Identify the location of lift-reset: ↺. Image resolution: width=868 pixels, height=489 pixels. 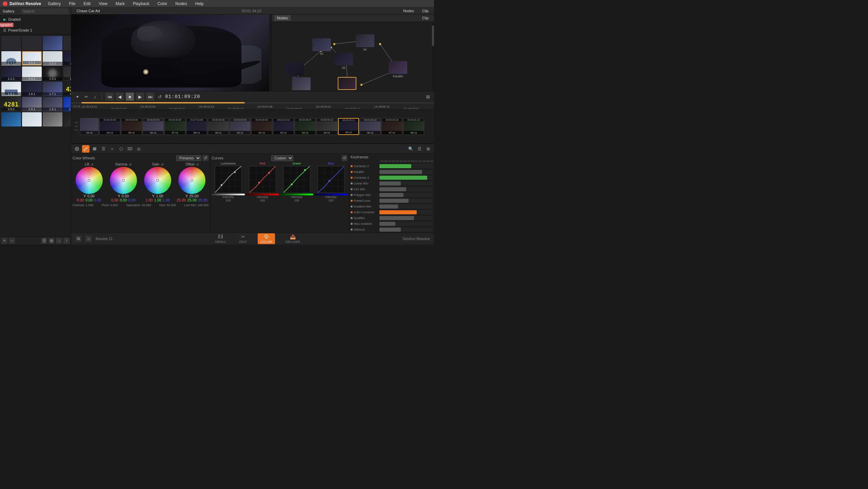
(92, 165).